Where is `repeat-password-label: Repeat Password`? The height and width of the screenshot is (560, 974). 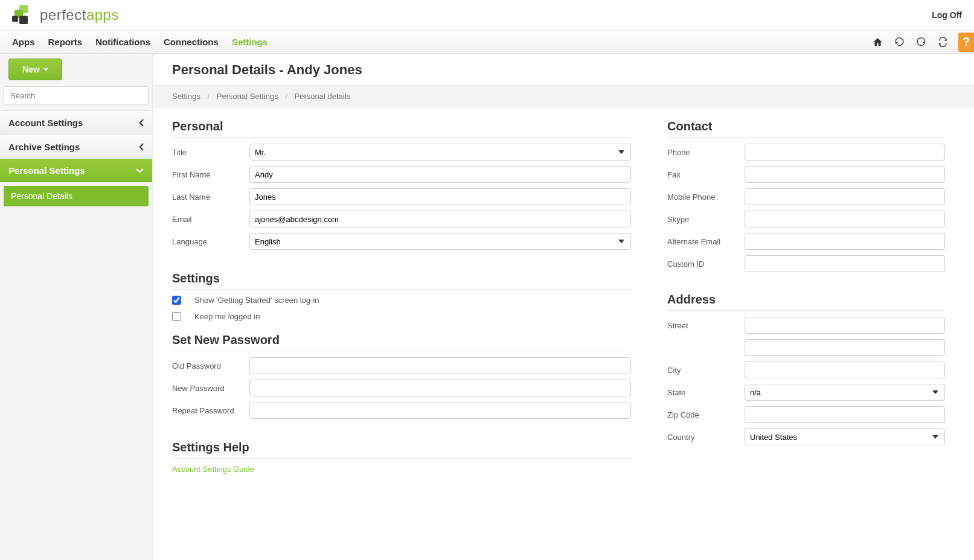 repeat-password-label: Repeat Password is located at coordinates (211, 410).